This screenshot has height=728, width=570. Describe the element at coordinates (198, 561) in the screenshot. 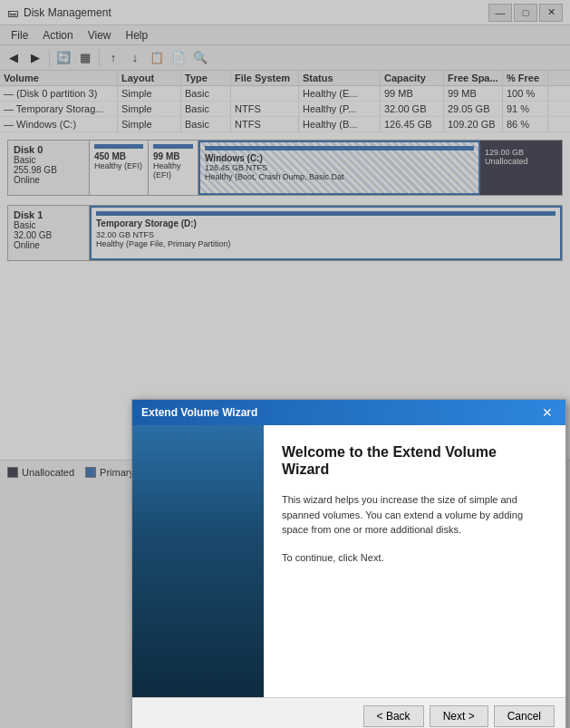

I see `wizard-sidebar` at that location.